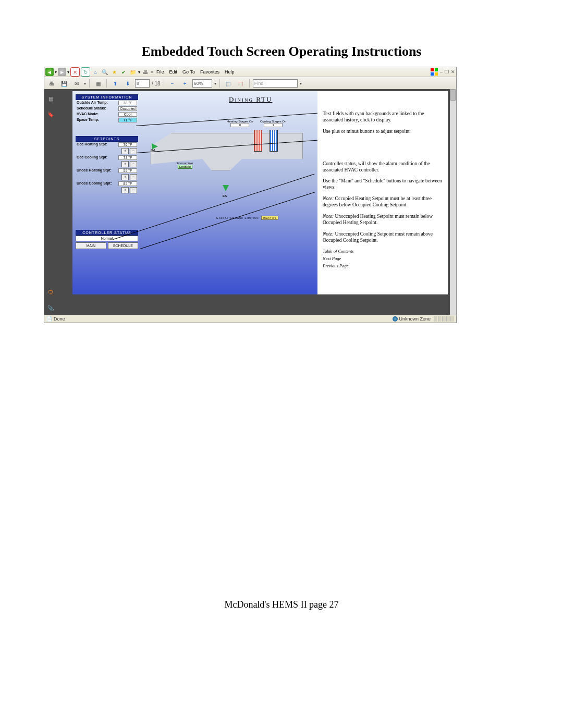 This screenshot has width=563, height=728. What do you see at coordinates (185, 167) in the screenshot?
I see `economizer-value: Enabled` at bounding box center [185, 167].